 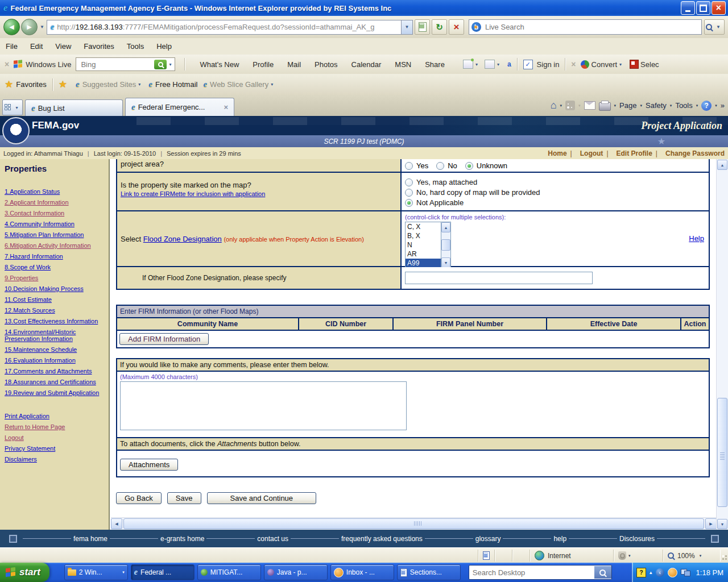 What do you see at coordinates (239, 84) in the screenshot?
I see `web-slice-link: Web Slice Gallery` at bounding box center [239, 84].